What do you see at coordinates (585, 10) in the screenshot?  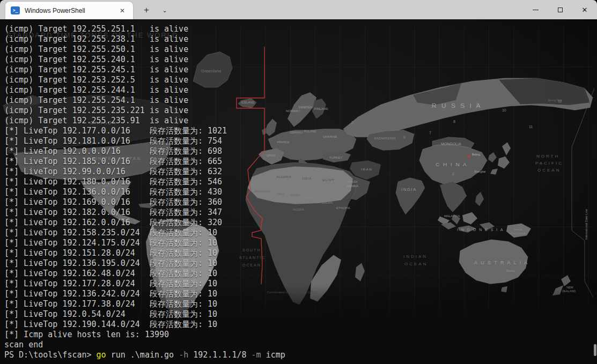 I see `close-icon: ✕` at bounding box center [585, 10].